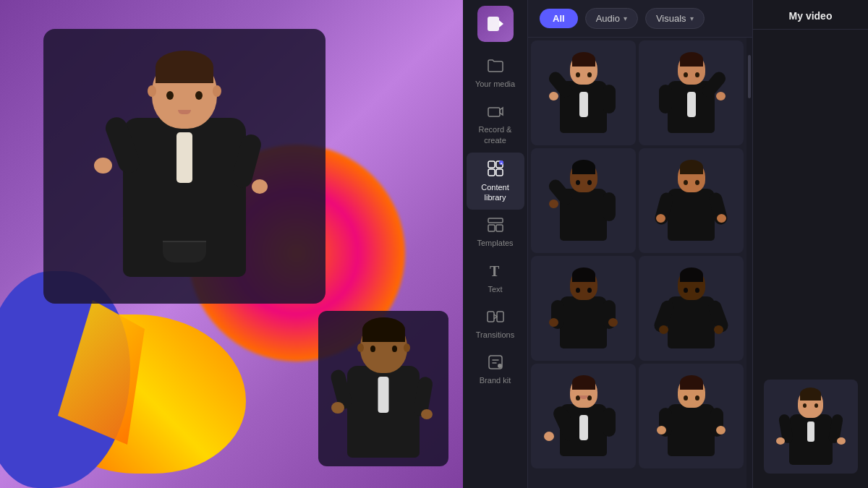  What do you see at coordinates (495, 335) in the screenshot?
I see `sidebar-label-transitions: Transitions` at bounding box center [495, 335].